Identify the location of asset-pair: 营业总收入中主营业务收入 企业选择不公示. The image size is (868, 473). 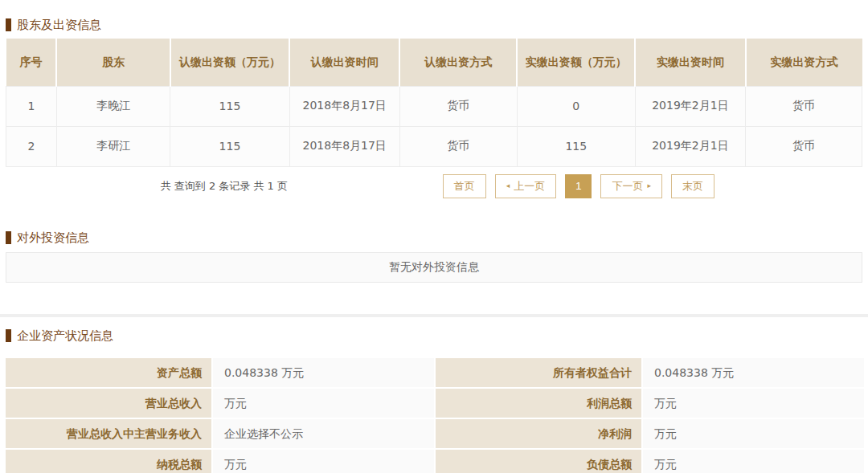
(220, 434).